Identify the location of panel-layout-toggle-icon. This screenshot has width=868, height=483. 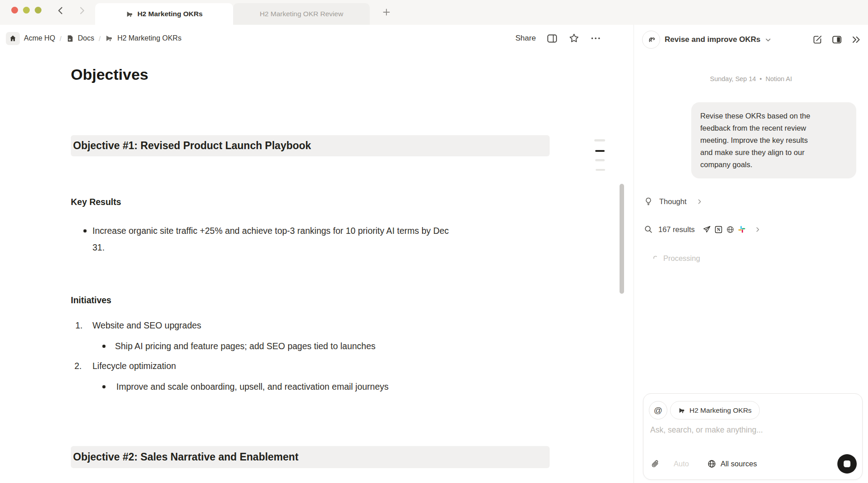
(837, 40).